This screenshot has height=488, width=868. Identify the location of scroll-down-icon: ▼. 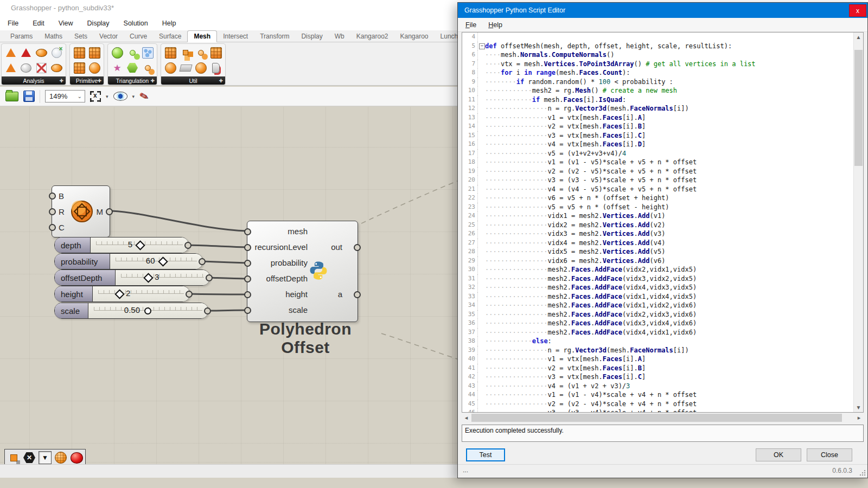
(858, 408).